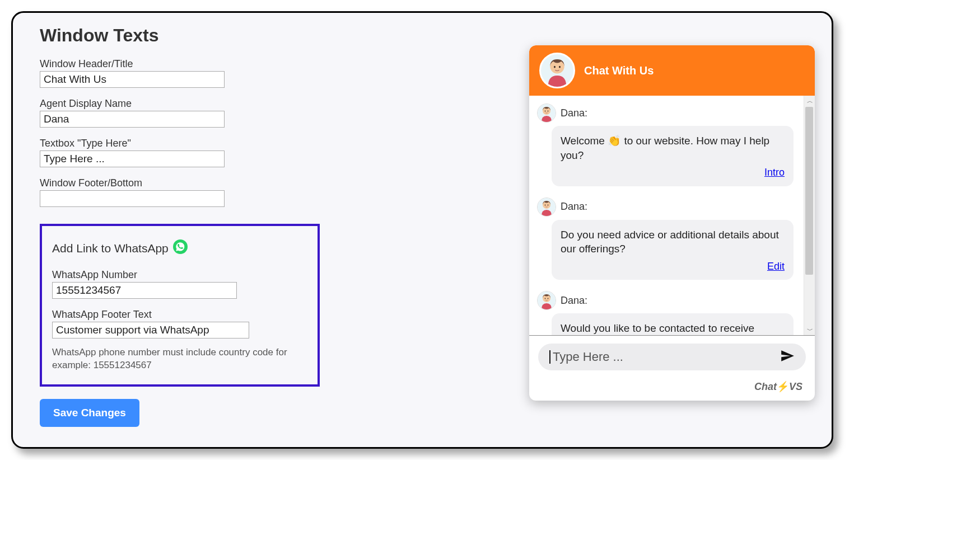 The width and height of the screenshot is (980, 536). What do you see at coordinates (657, 328) in the screenshot?
I see `message-text: Would you like to be contacted to receiv…` at bounding box center [657, 328].